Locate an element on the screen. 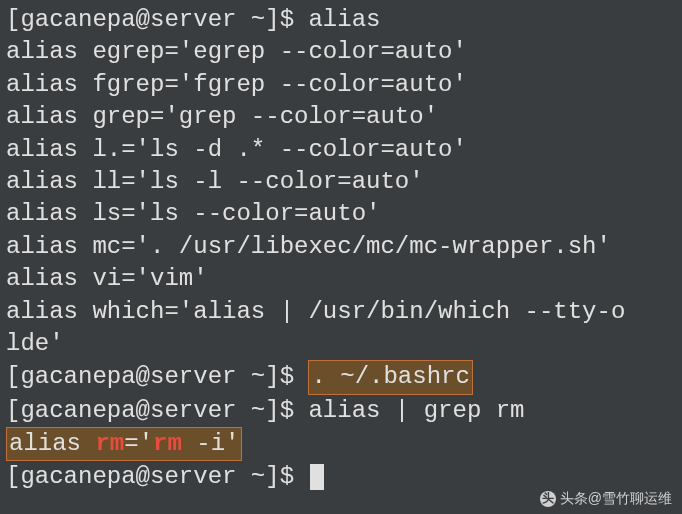 This screenshot has width=682, height=514. alias-output-line: alias mc='. /usr/libexec/mc/mc-wrapper.s… is located at coordinates (341, 247).